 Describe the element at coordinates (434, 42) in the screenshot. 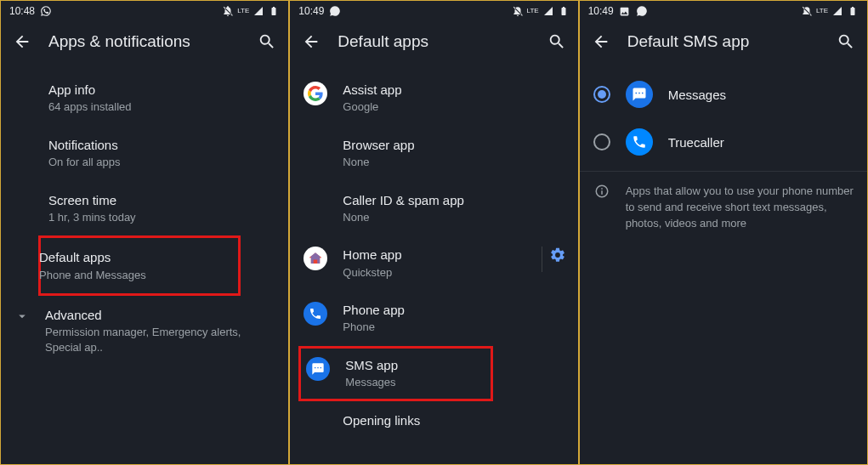

I see `topbar: Default apps` at that location.